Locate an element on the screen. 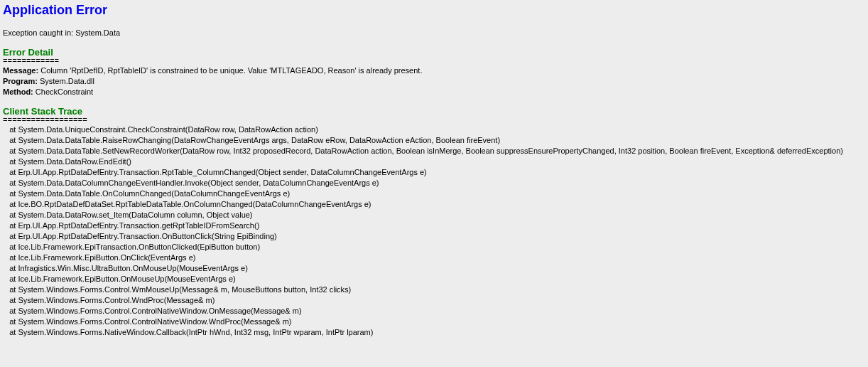 The width and height of the screenshot is (868, 367). error-detail-header: Error Detail is located at coordinates (434, 53).